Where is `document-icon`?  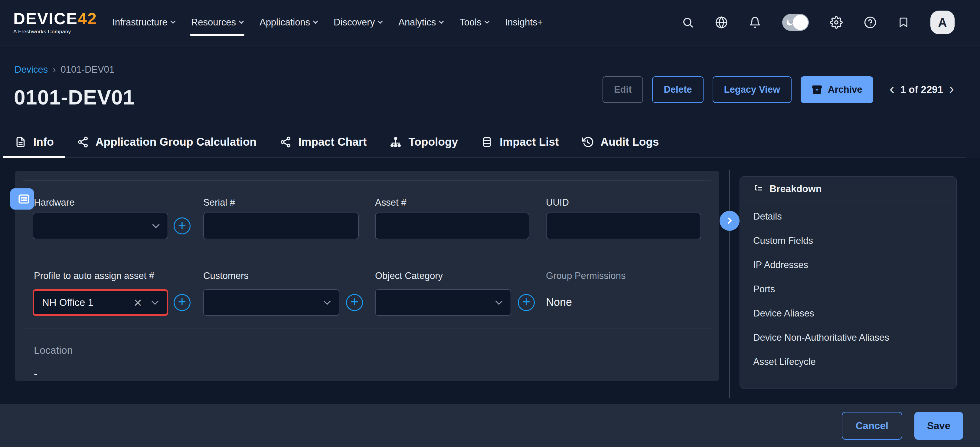
document-icon is located at coordinates (21, 142).